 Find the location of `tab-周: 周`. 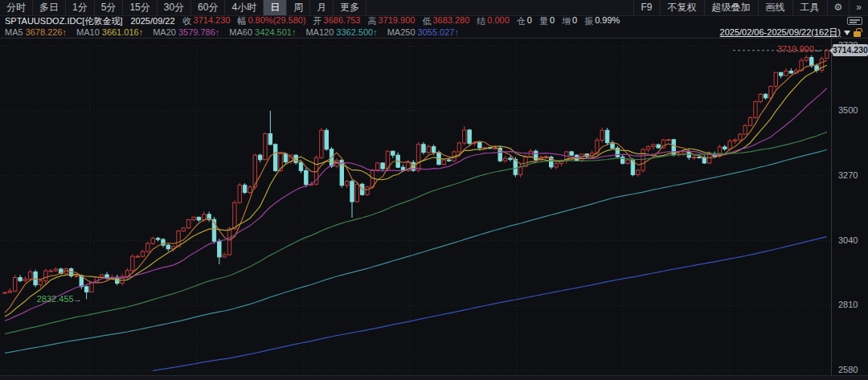

tab-周: 周 is located at coordinates (299, 8).